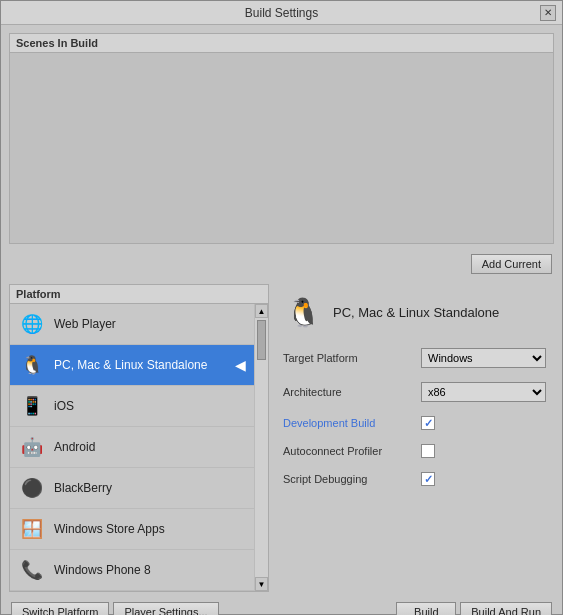 The height and width of the screenshot is (615, 563). Describe the element at coordinates (484, 392) in the screenshot. I see `architecture-select: x86 x86_64` at that location.